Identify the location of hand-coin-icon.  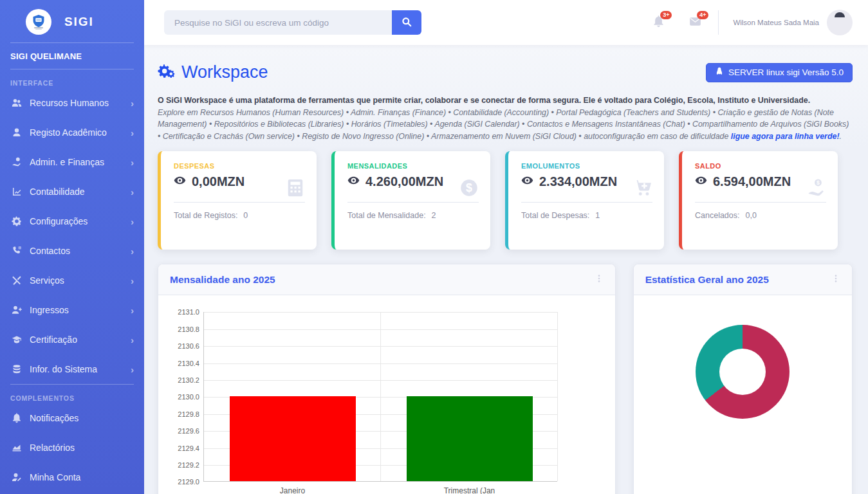
(17, 162).